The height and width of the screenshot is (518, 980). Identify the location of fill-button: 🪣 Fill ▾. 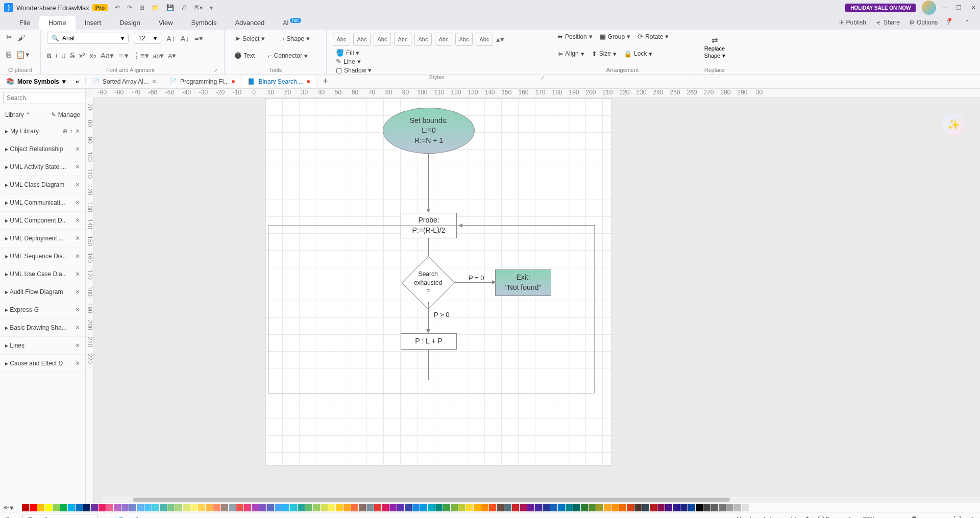
(354, 53).